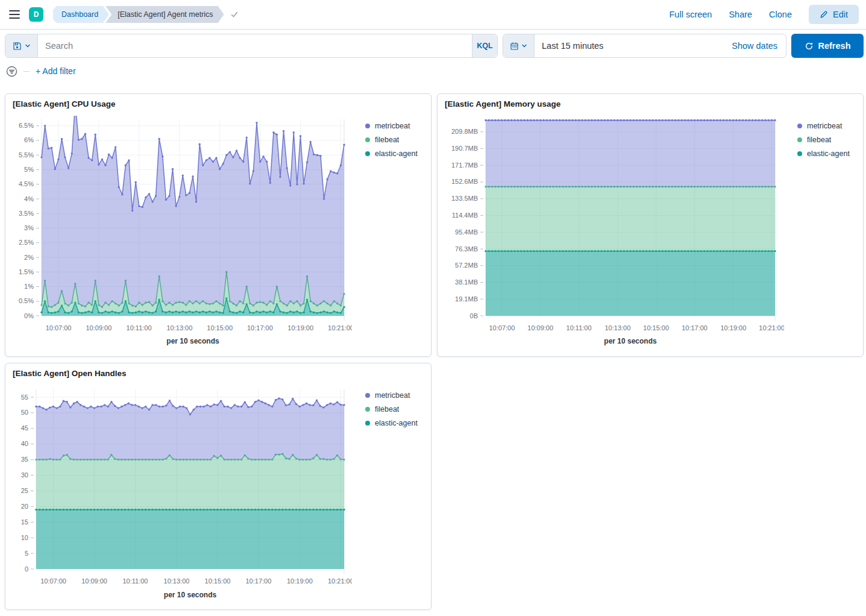  I want to click on svg-text: 1%, so click(29, 286).